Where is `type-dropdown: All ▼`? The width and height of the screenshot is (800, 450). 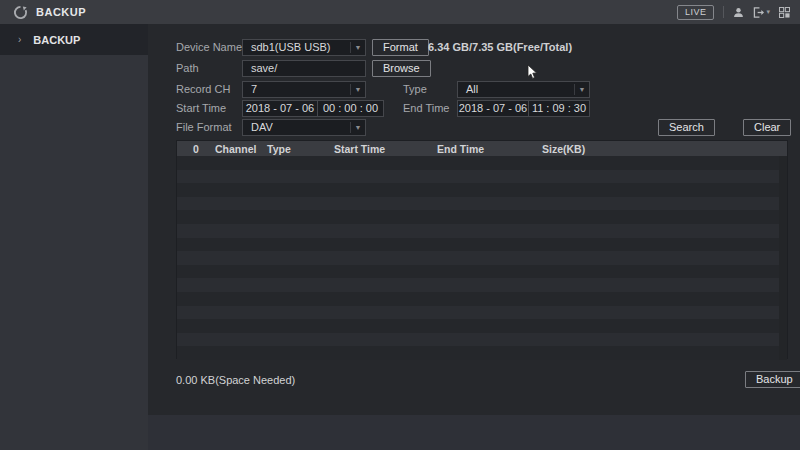
type-dropdown: All ▼ is located at coordinates (524, 90).